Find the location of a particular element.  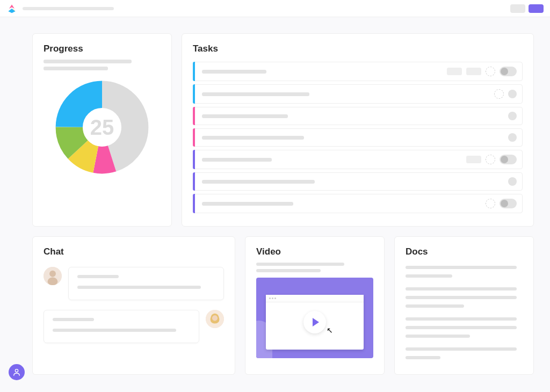

video-subtitle-line is located at coordinates (300, 264).